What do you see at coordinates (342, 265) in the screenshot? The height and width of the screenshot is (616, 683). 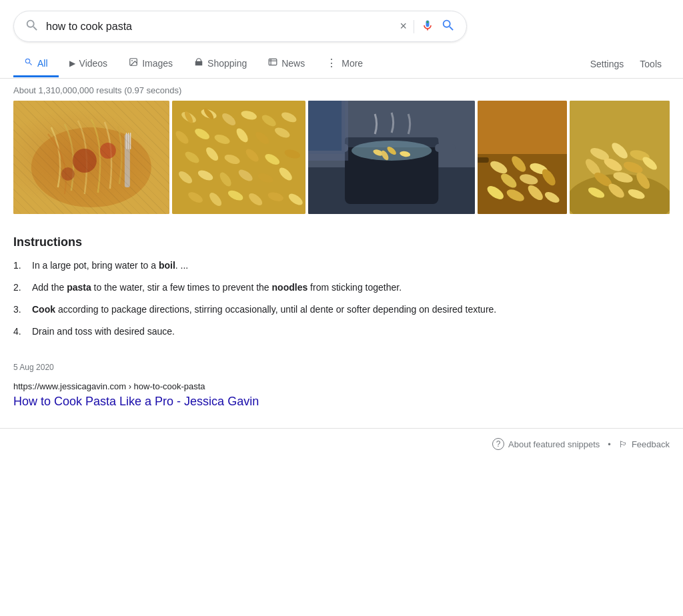 I see `instruction-step-1: 1. In a large pot, bring water to a boil…` at bounding box center [342, 265].